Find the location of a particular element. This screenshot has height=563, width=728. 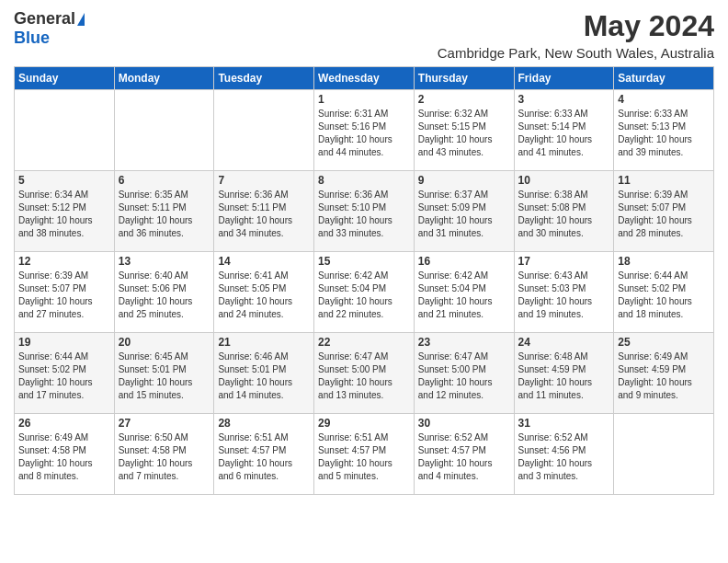

day-info: Sunrise: 6:46 AM Sunset: 5:01 PM Dayligh… is located at coordinates (264, 376).